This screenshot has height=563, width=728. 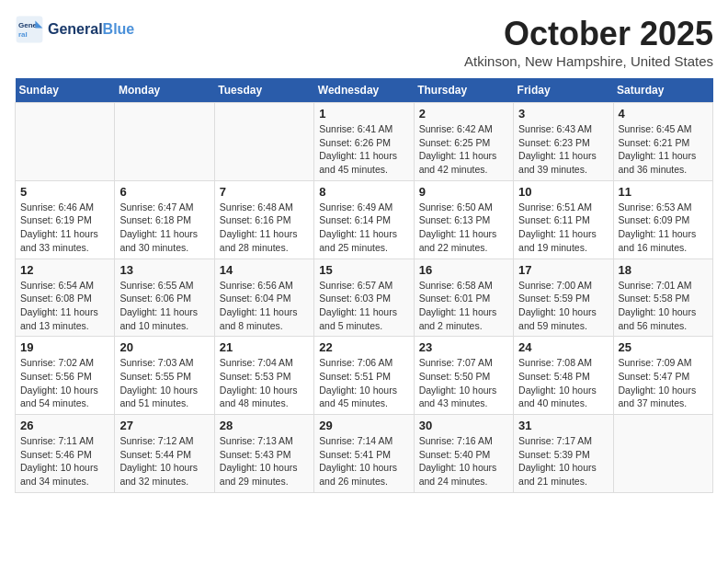 I want to click on day-info: Sunrise: 7:13 AM Sunset: 5:43 PM Dayligh…, so click(x=265, y=462).